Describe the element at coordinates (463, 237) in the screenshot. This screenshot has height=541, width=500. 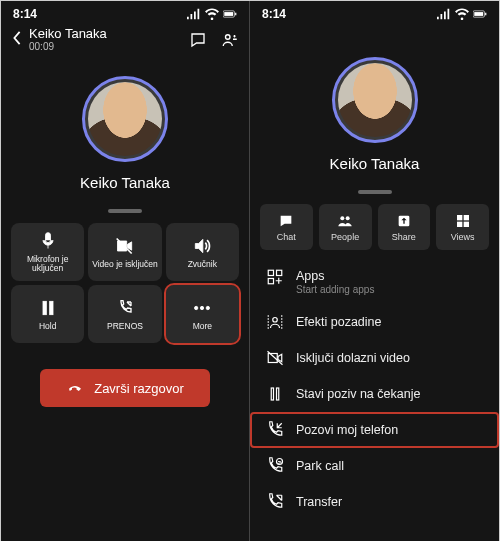
I see `tab-views-label: Views` at that location.